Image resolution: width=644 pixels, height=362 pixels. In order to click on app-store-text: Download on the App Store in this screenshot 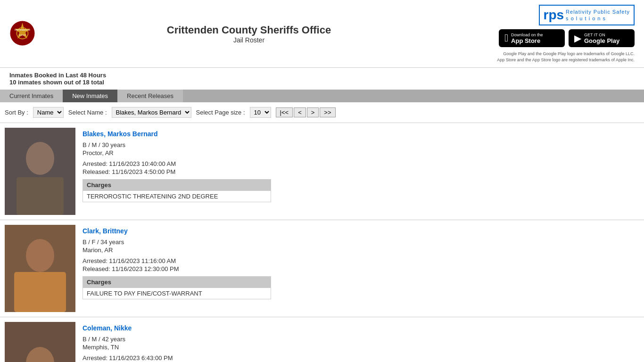, I will do `click(527, 39)`.